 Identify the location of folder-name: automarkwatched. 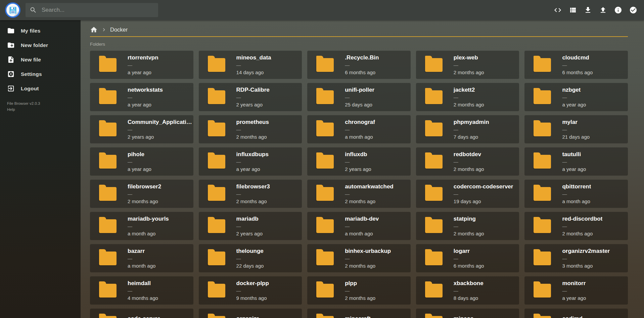
(369, 187).